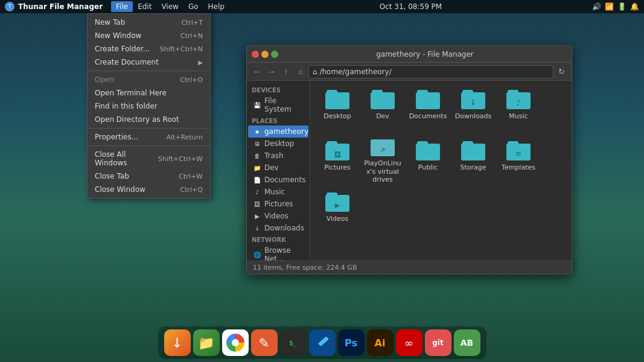  Describe the element at coordinates (116, 137) in the screenshot. I see `properties-label: Properties...` at that location.